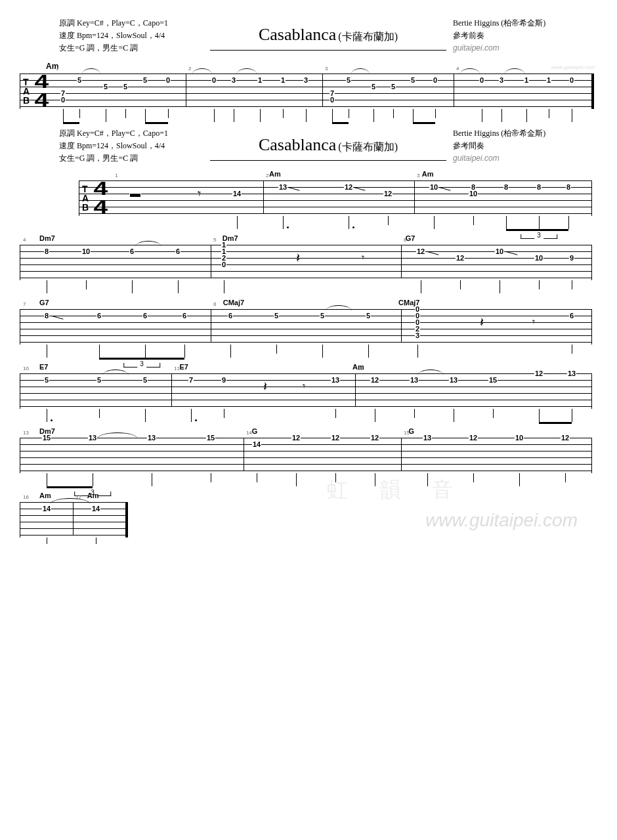  I want to click on artist-name: Bertie Higgins (柏帝希金斯), so click(519, 24).